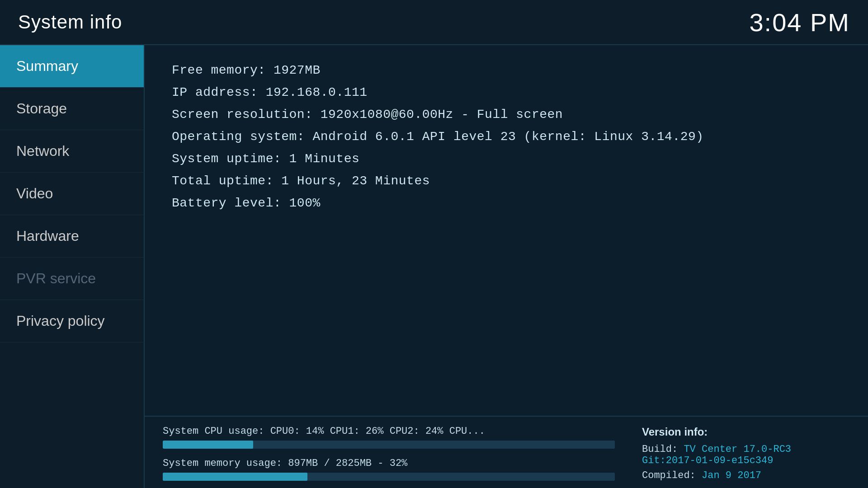  What do you see at coordinates (72, 236) in the screenshot?
I see `sidebar-item-hardware: Hardware` at bounding box center [72, 236].